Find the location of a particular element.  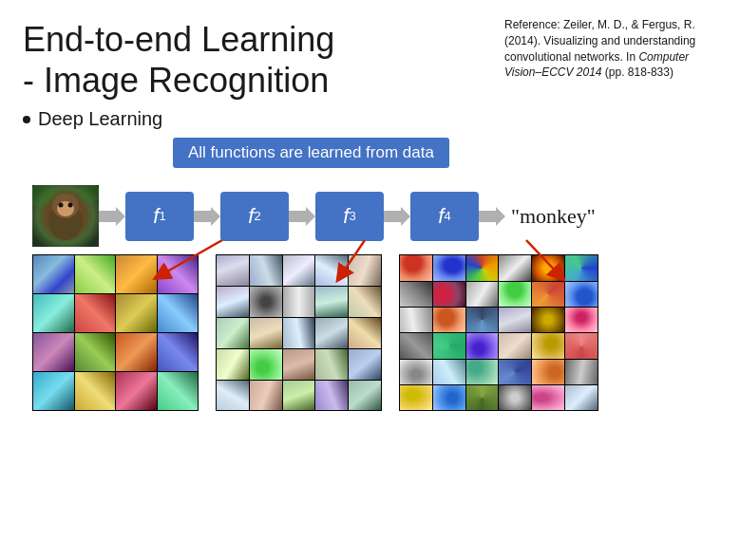

learned-functions-banner: All functions are learned from data is located at coordinates (312, 153).